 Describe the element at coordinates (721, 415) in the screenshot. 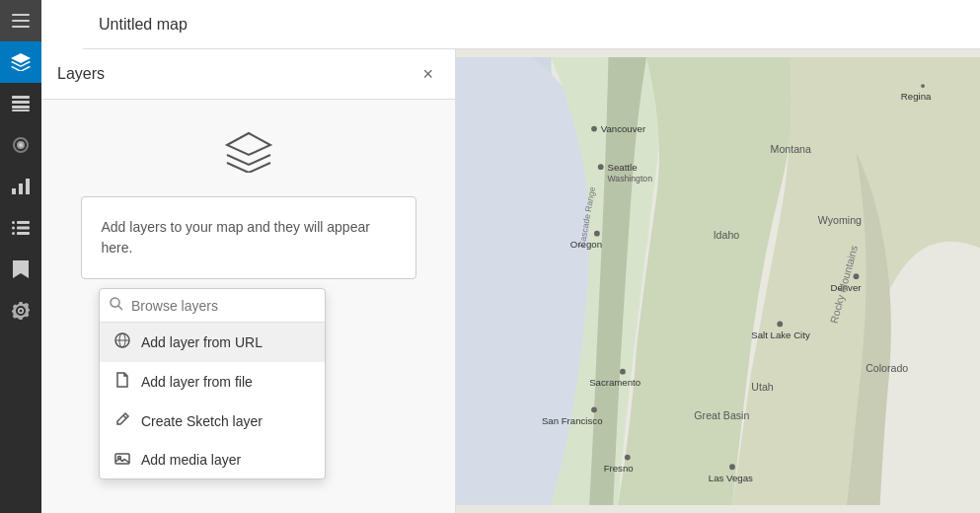

I see `svg-text: Great Basin` at that location.